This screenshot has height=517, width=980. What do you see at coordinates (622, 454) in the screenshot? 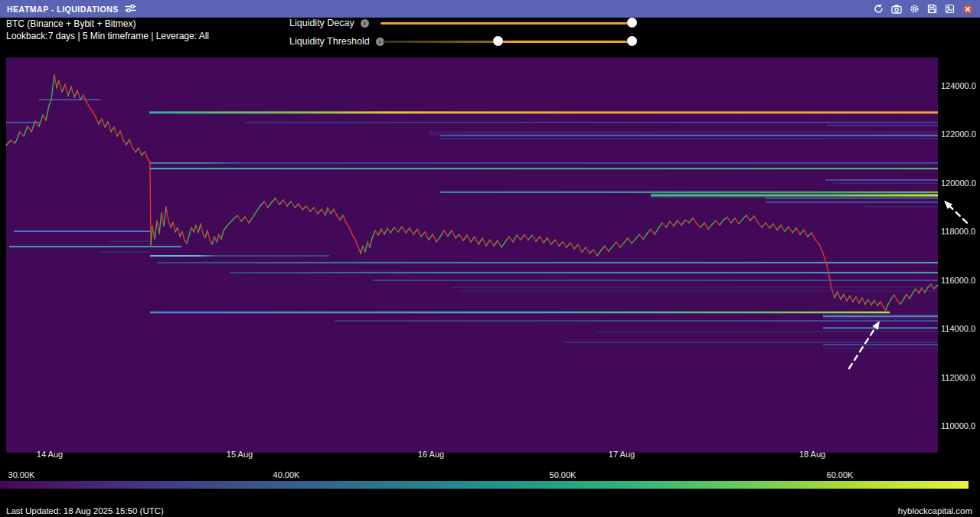
I see `date-tick-label: 17 Aug` at bounding box center [622, 454].